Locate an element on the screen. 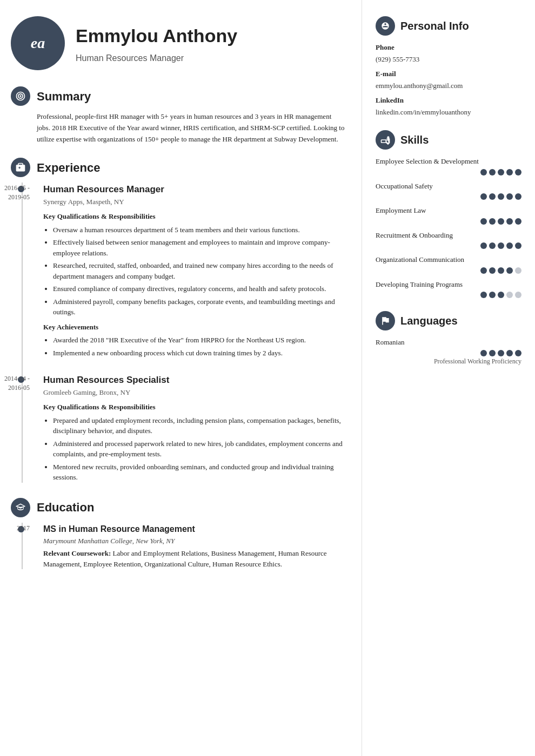 This screenshot has height=756, width=535. job-item-2: 2014-04 -2016-05 Human Resources Special… is located at coordinates (195, 428).